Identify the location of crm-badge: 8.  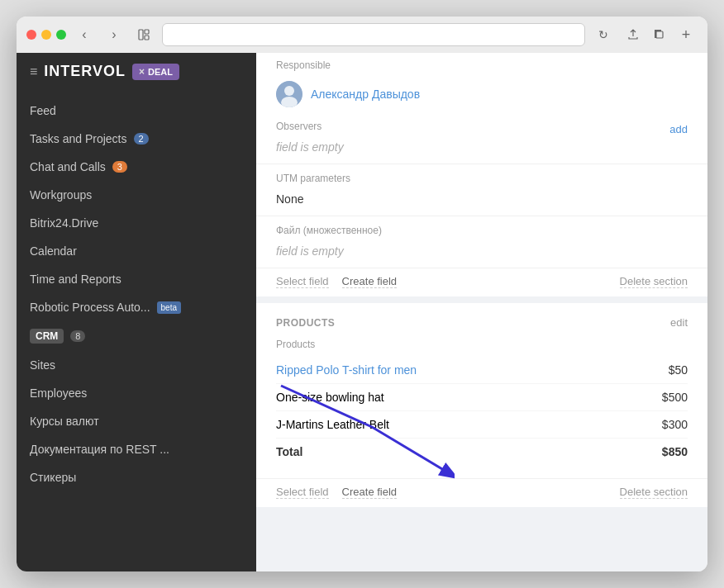
(78, 336).